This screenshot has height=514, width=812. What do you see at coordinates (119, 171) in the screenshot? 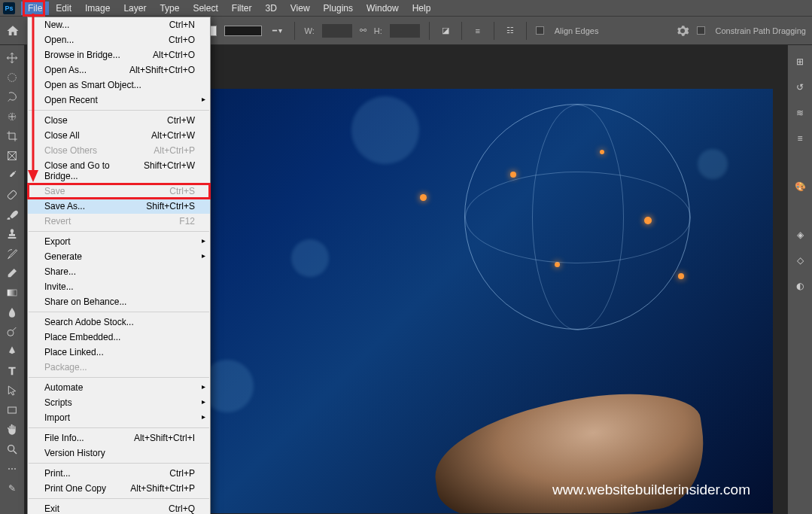
I see `menu-item-close-and-go-to-bridge: Close and Go to Bridge...Shift+Ctrl+W` at bounding box center [119, 171].